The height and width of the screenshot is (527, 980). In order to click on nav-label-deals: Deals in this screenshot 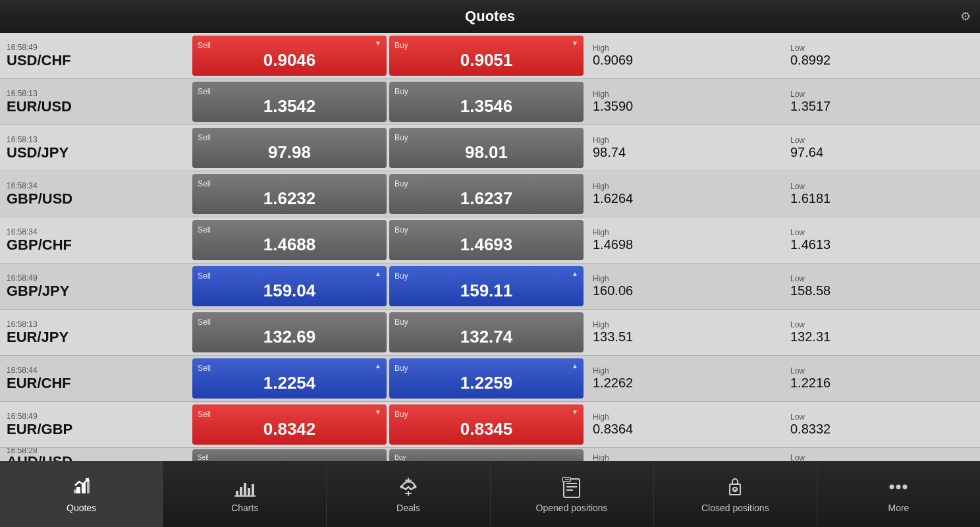, I will do `click(408, 508)`.